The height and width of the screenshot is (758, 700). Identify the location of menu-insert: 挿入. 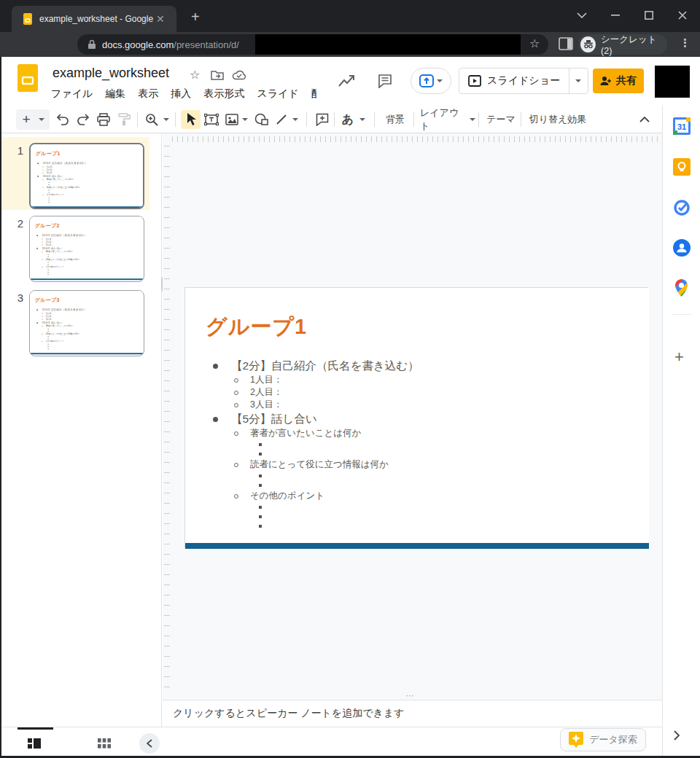
(181, 93).